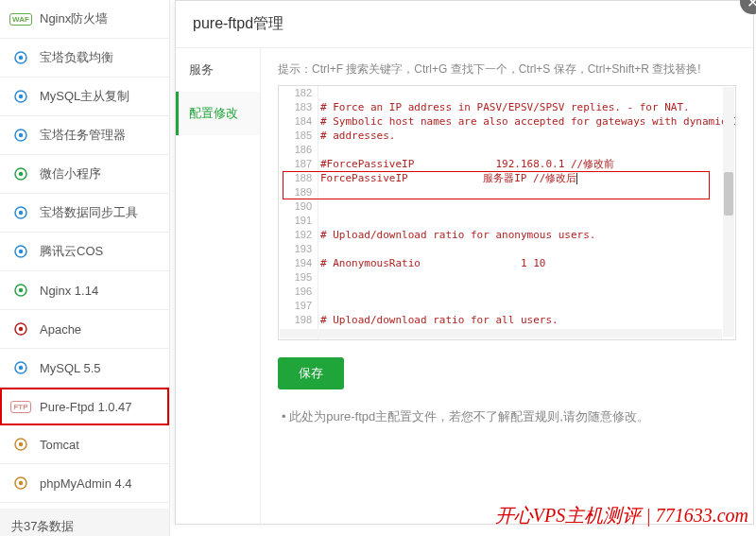 The height and width of the screenshot is (536, 756). I want to click on sidebar-item-sync: 宝塔数据同步工具, so click(85, 214).